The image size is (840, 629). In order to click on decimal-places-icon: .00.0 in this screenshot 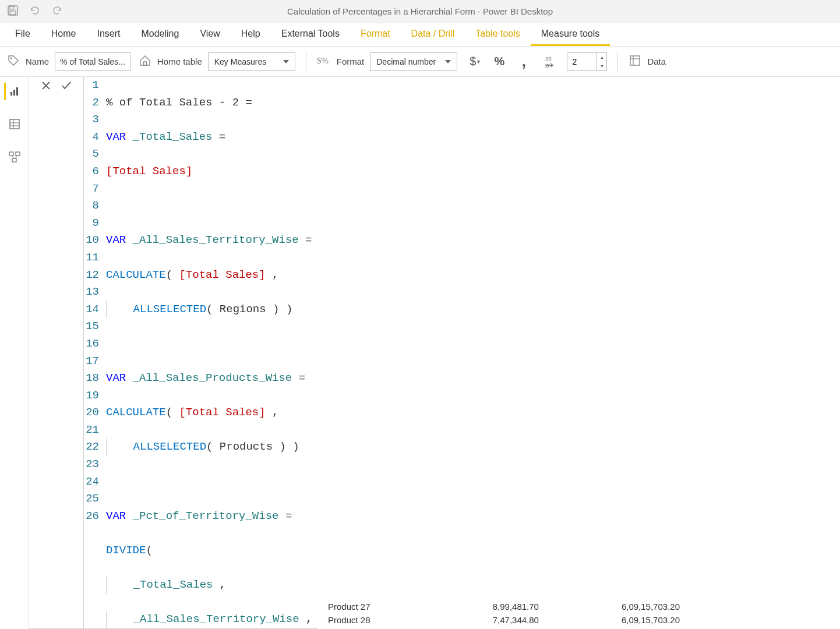, I will do `click(550, 62)`.